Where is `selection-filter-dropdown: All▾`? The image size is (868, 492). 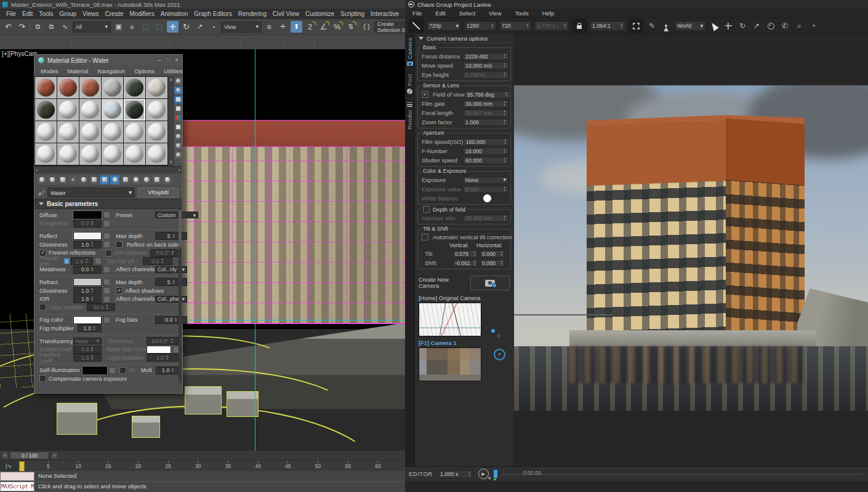
selection-filter-dropdown: All▾ is located at coordinates (92, 27).